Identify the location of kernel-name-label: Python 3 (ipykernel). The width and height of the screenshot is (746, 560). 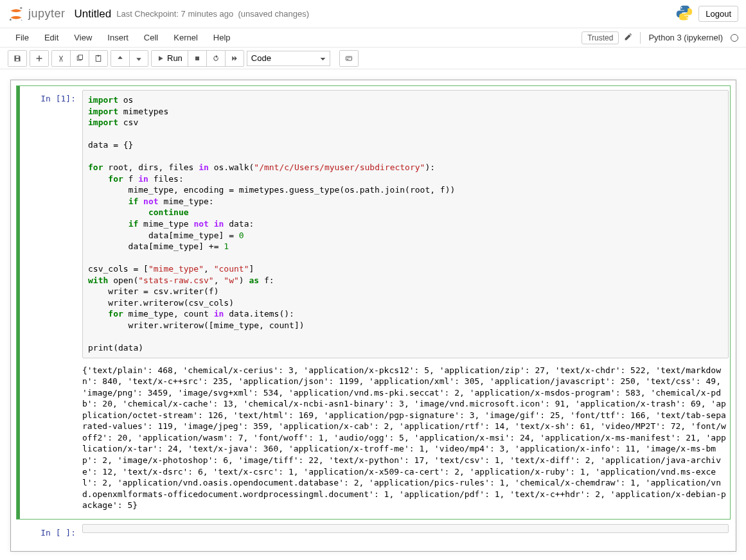
(686, 37).